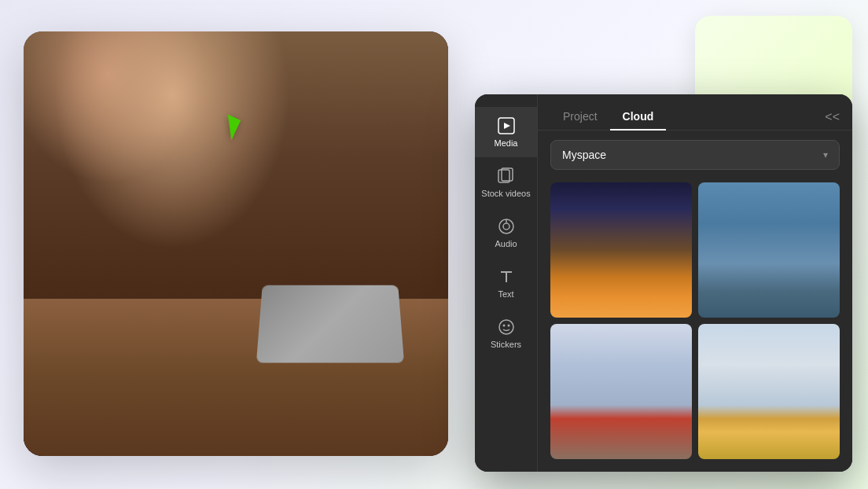  Describe the element at coordinates (506, 283) in the screenshot. I see `sidebar: Media Stock videos` at that location.